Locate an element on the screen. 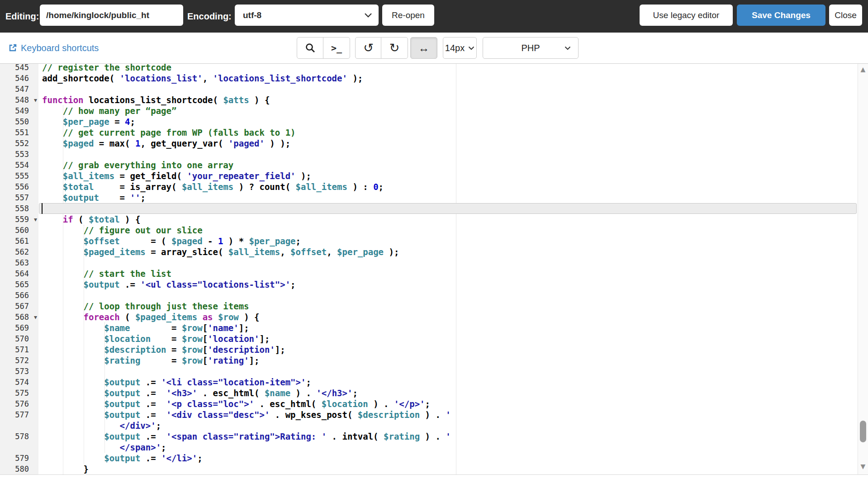 The width and height of the screenshot is (868, 488). search-icon is located at coordinates (310, 48).